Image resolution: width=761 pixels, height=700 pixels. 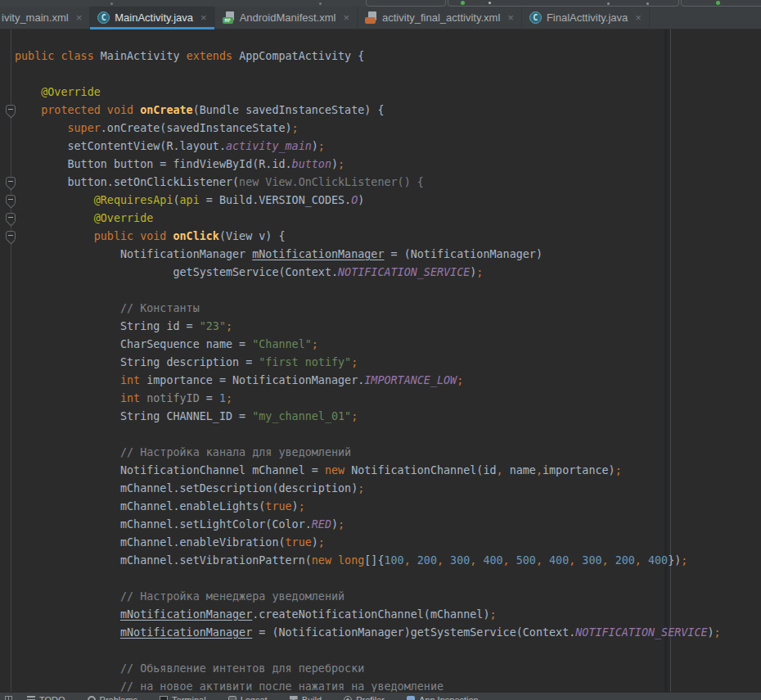 What do you see at coordinates (380, 327) in the screenshot?
I see `code-line: String id = "23";` at bounding box center [380, 327].